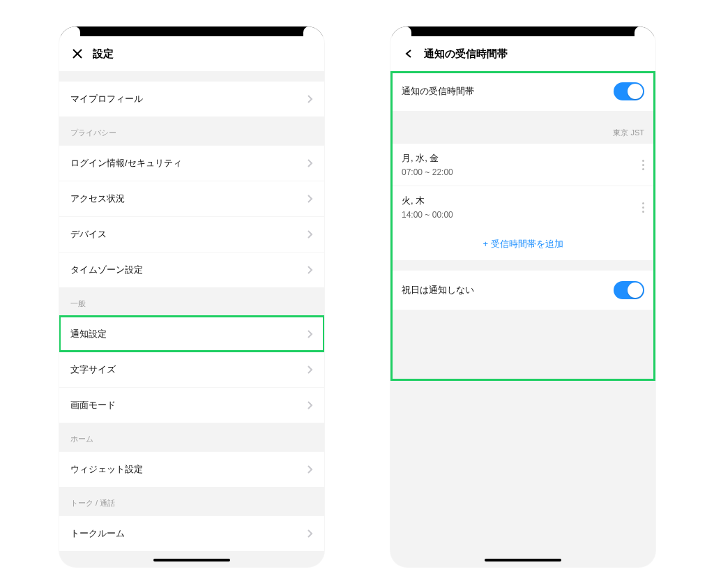 This screenshot has width=714, height=588. Describe the element at coordinates (93, 405) in the screenshot. I see `settings-row-label: 画面モード` at that location.